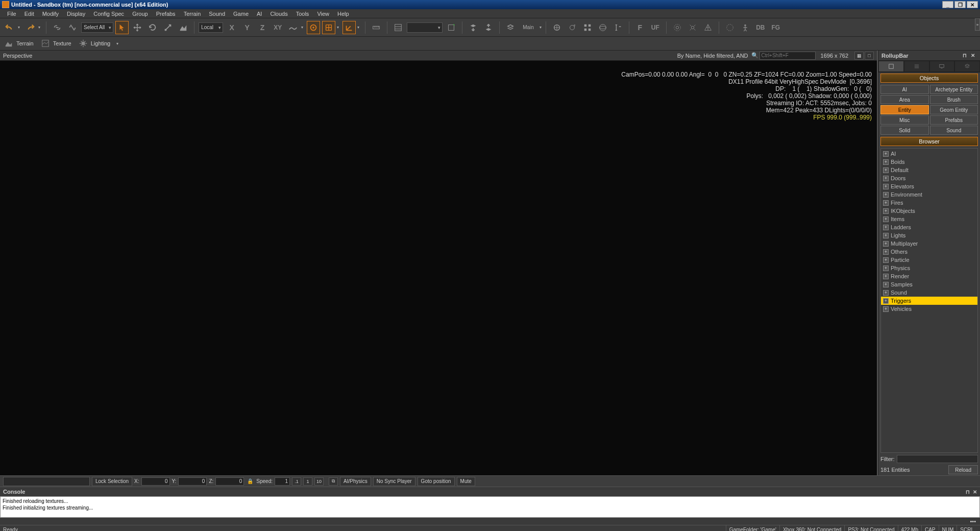  I want to click on grid-snap-dropdown: ▾, so click(338, 28).